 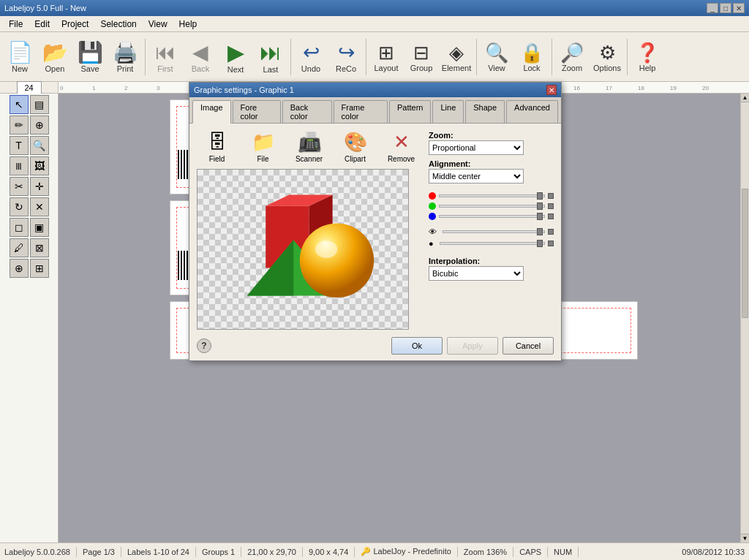 What do you see at coordinates (309, 147) in the screenshot?
I see `scanner-button: 📠 Scanner` at bounding box center [309, 147].